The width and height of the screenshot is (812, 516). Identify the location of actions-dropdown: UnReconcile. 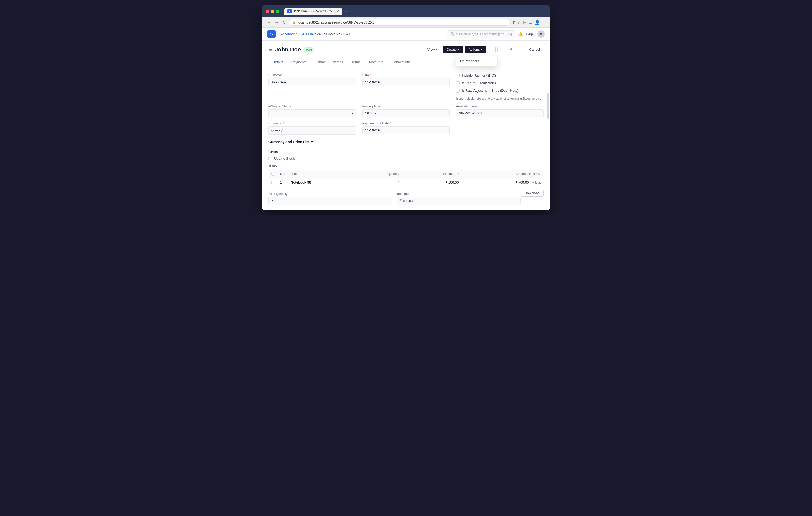
(477, 61).